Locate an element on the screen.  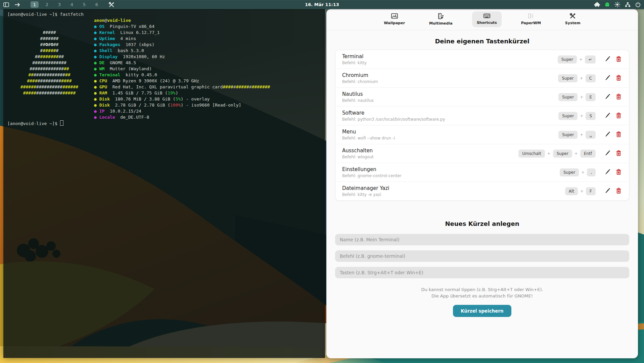
extension-icon is located at coordinates (597, 5).